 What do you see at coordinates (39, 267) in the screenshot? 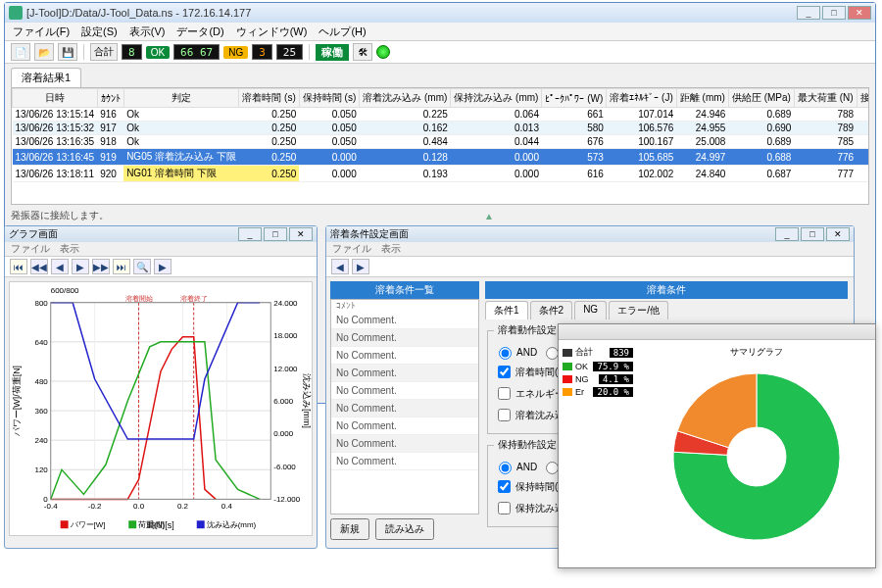
I see `rewind-icon: ◀◀` at bounding box center [39, 267].